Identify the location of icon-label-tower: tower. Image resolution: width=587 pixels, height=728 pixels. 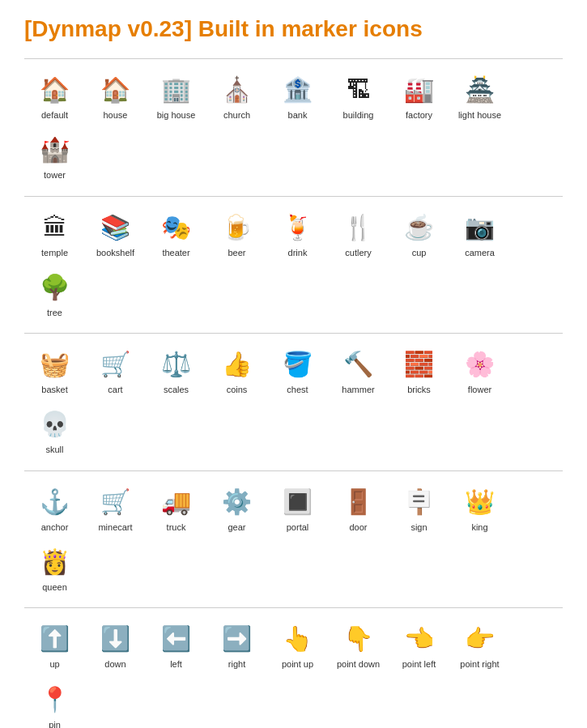
(55, 175).